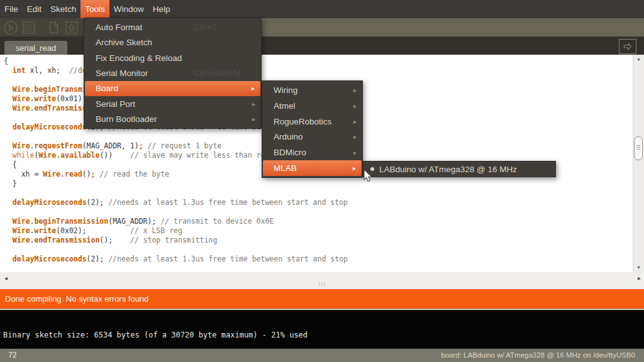 Image resolution: width=644 pixels, height=362 pixels. Describe the element at coordinates (124, 43) in the screenshot. I see `menu-item-label: Archive Sketch` at that location.